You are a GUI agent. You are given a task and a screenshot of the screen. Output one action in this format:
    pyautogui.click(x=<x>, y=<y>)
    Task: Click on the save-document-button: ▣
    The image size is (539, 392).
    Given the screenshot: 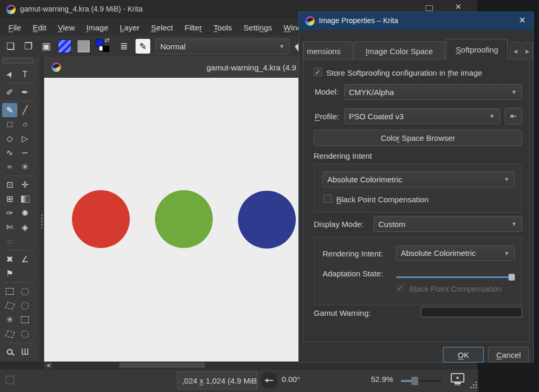 What is the action you would take?
    pyautogui.click(x=46, y=46)
    